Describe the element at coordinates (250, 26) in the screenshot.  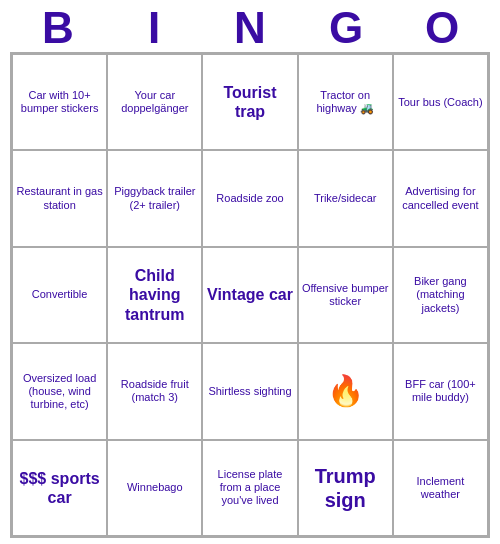
I see `bingo-header: B I N G O` at that location.